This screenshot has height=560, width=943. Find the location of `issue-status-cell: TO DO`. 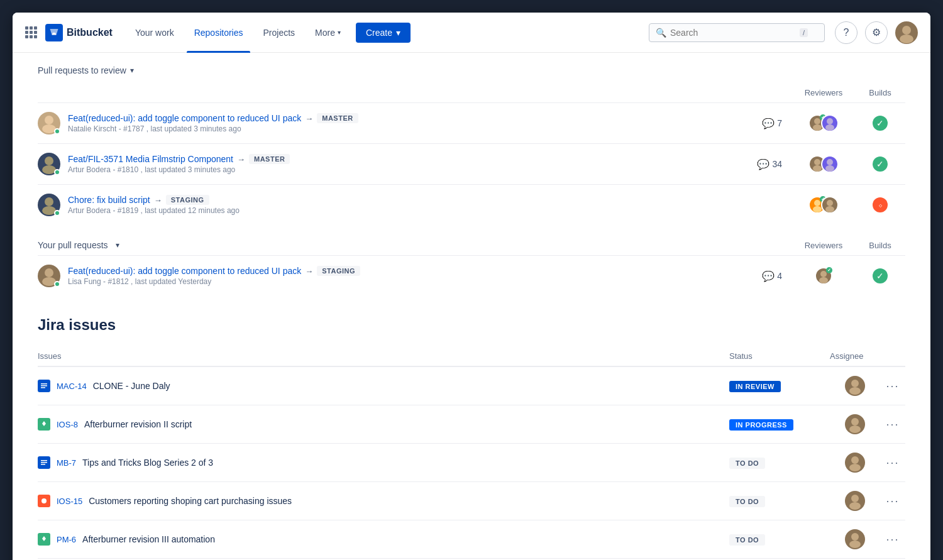

issue-status-cell: TO DO is located at coordinates (780, 502).